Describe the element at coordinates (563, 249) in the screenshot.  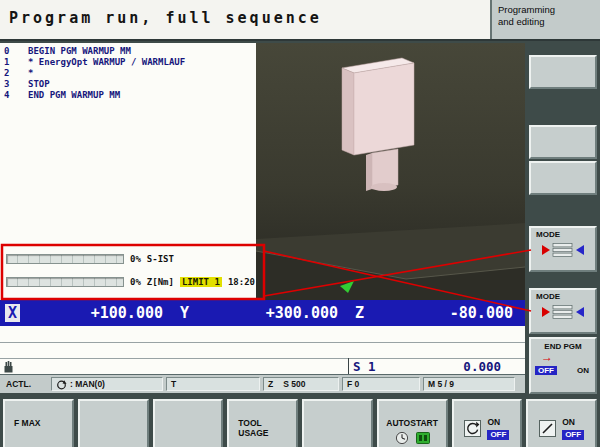
I see `softkey-mode-1: MODE` at that location.